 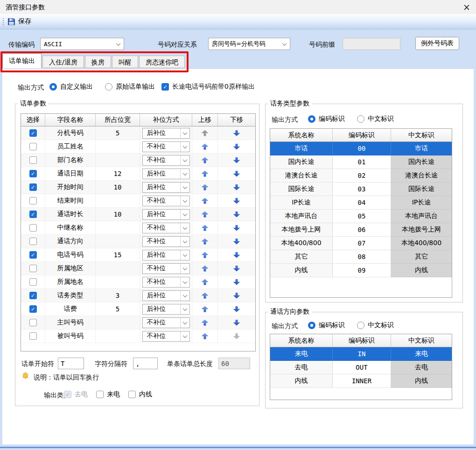 I want to click on call-type-mode-option-chinese: 中文标识, so click(x=375, y=119).